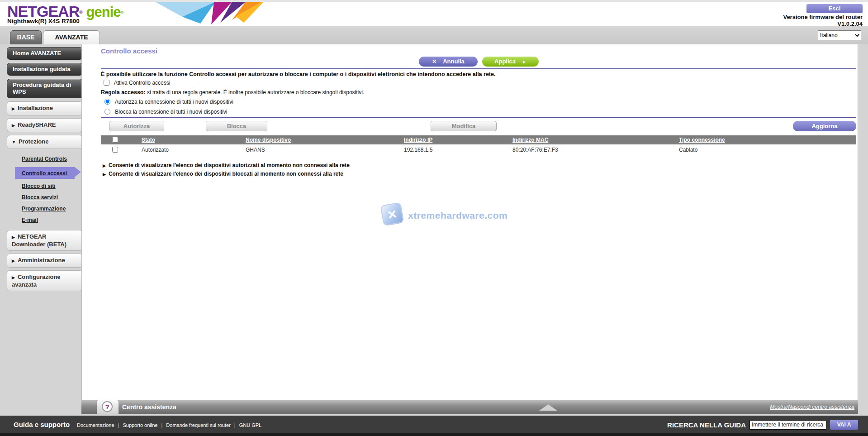 The height and width of the screenshot is (436, 868). I want to click on sidebar-item-procedura-wps: Procedura guidata di WPS, so click(45, 89).